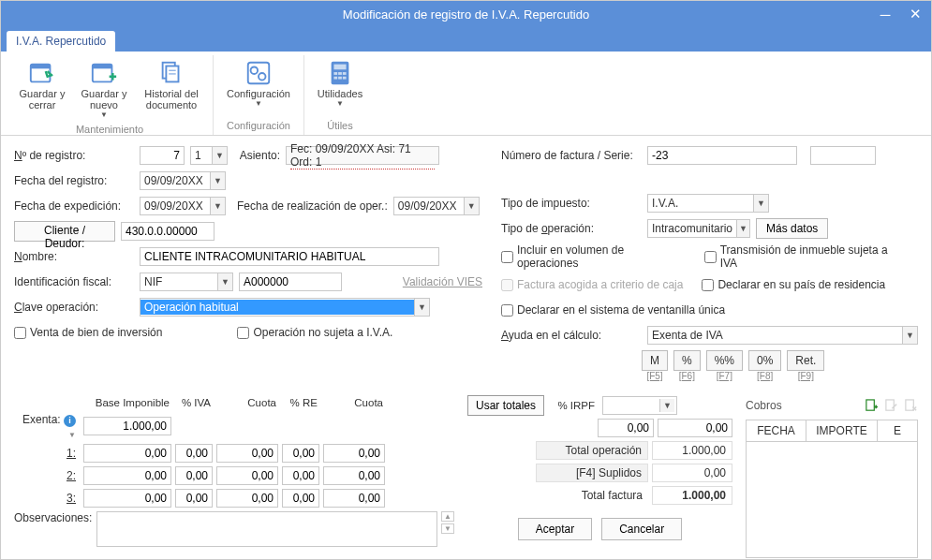  What do you see at coordinates (69, 421) in the screenshot?
I see `info-icon: i` at bounding box center [69, 421].